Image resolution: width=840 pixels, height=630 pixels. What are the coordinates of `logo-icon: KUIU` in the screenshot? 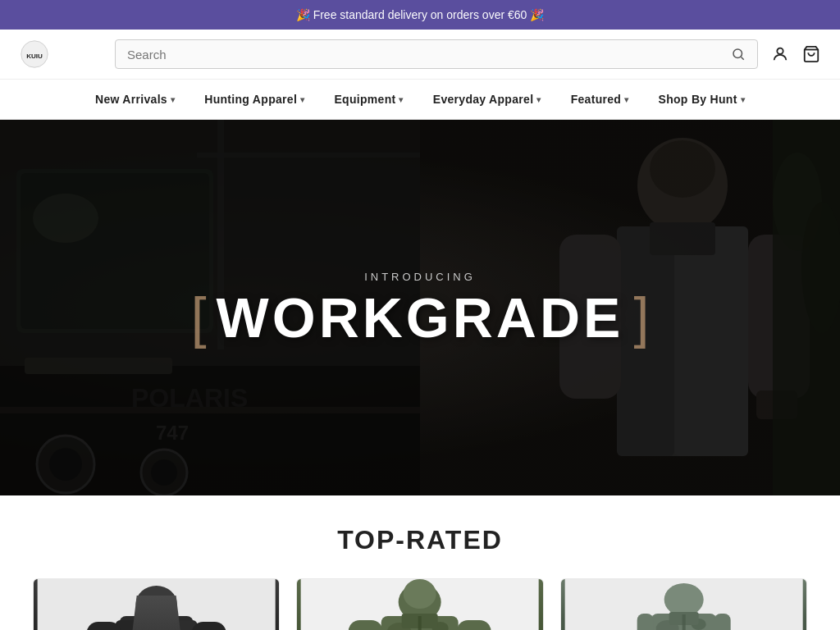 It's located at (34, 54).